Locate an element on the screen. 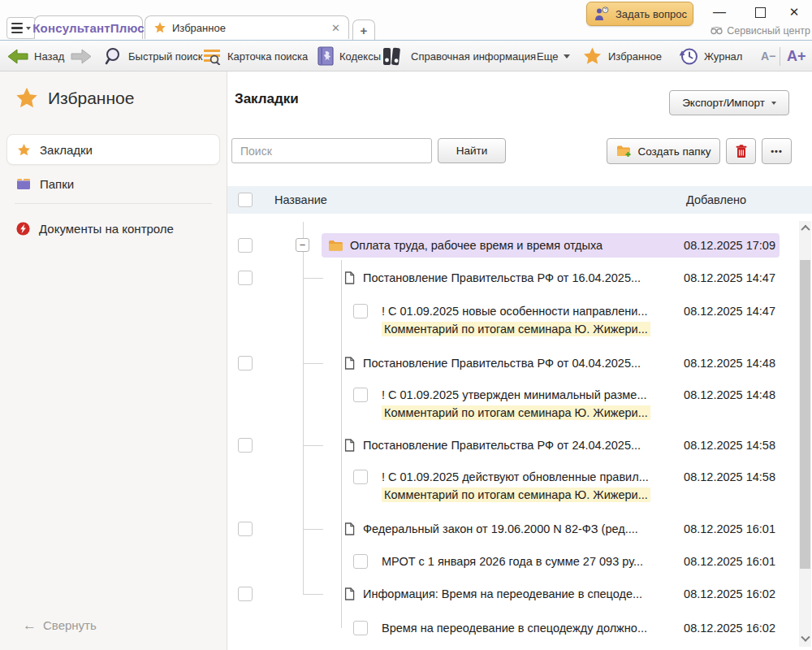  document-icon is located at coordinates (349, 594).